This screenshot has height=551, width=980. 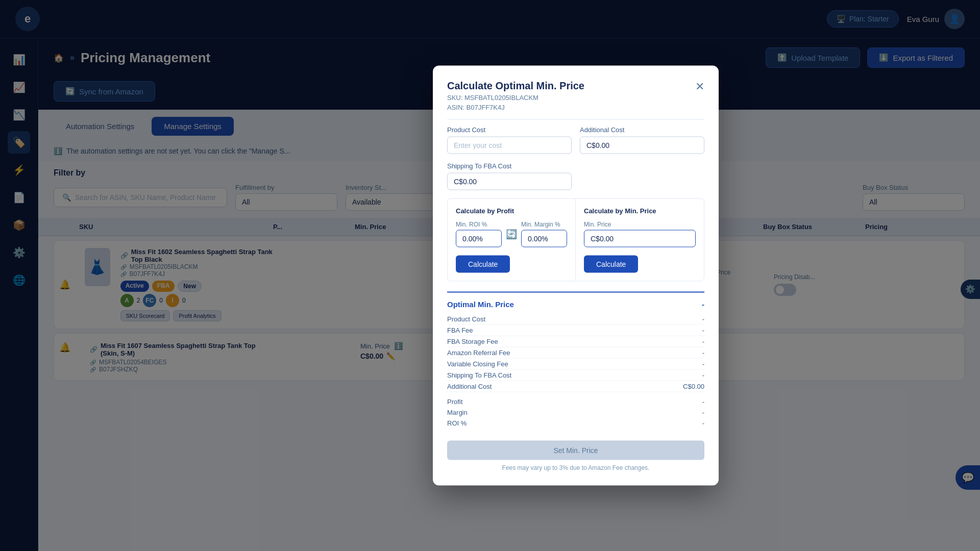 I want to click on modal-fields: Product Cost Additional Cost Shipping To…, so click(x=576, y=158).